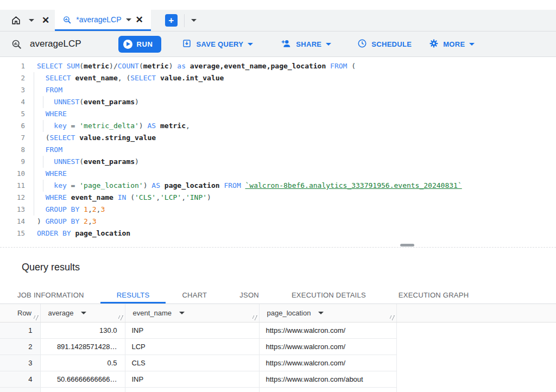 The width and height of the screenshot is (556, 392). Describe the element at coordinates (278, 210) in the screenshot. I see `code-line: 13 GROUP BY 1,2,3` at that location.